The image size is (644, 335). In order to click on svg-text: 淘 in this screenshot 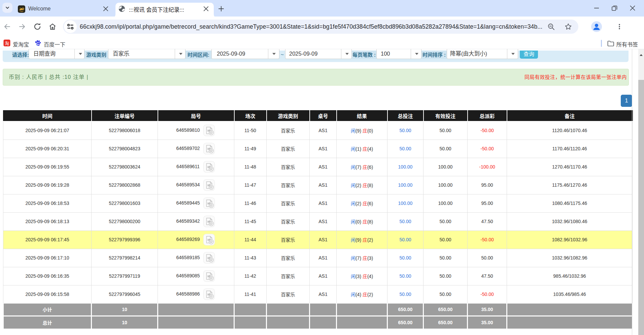, I will do `click(7, 43)`.